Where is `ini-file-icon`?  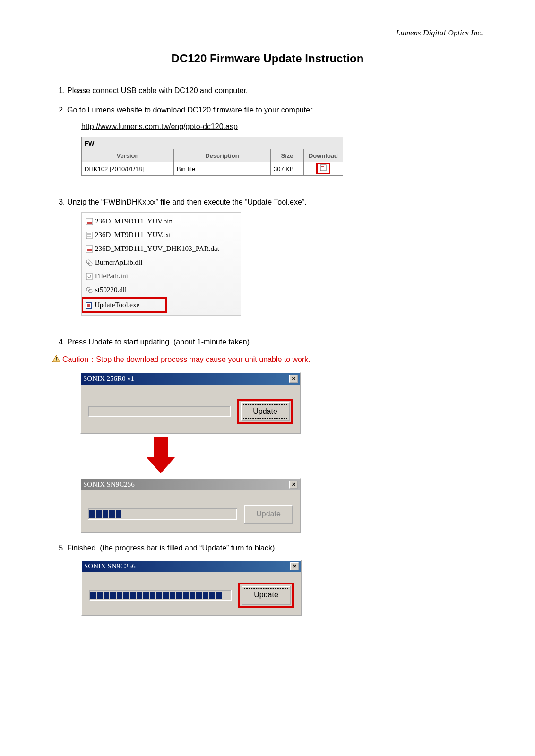
ini-file-icon is located at coordinates (89, 276).